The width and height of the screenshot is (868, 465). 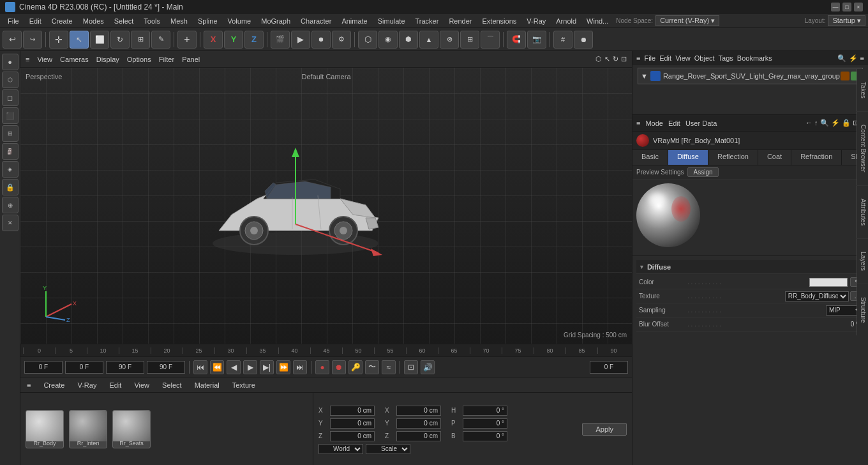 I want to click on mat-thumb-interior: Rr_Interi, so click(x=88, y=429).